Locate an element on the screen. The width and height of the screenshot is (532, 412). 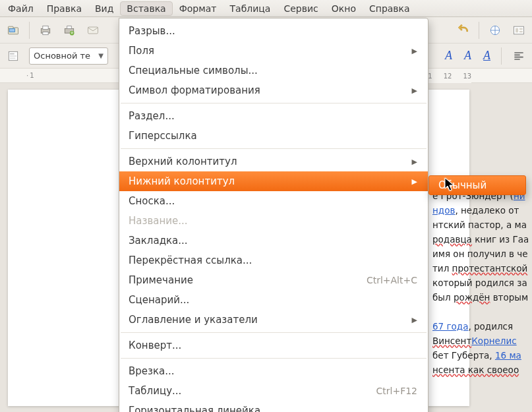
gallery-button is located at coordinates (519, 30).